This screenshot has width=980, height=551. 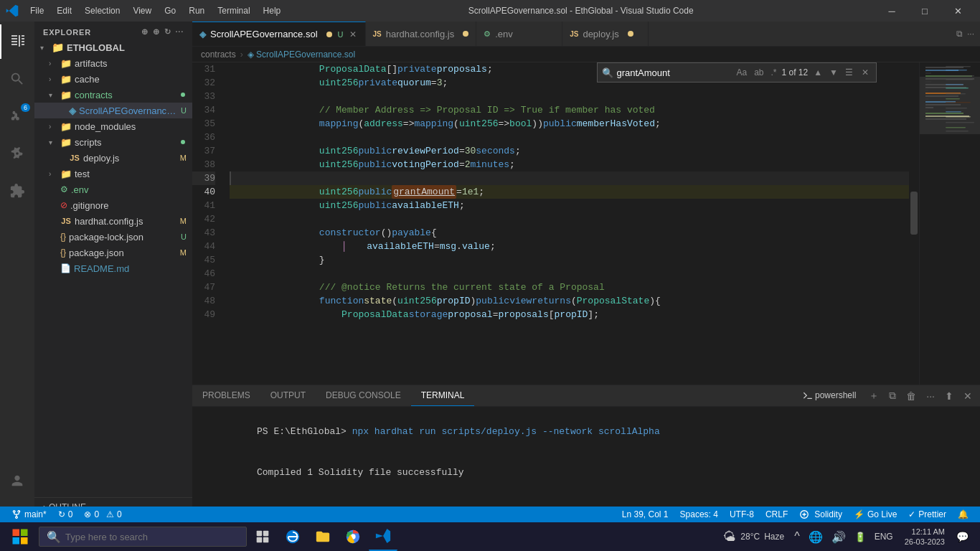 I want to click on menu-edit: Edit, so click(x=65, y=11).